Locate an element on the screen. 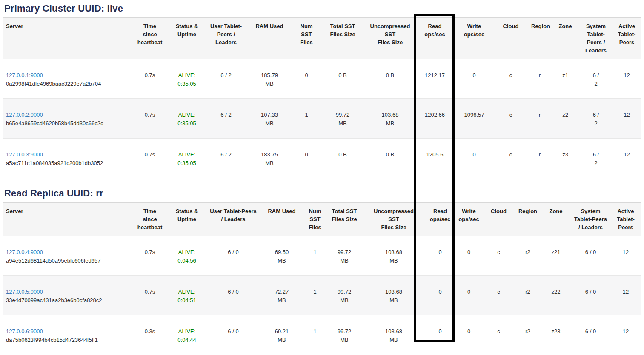 The width and height of the screenshot is (644, 355). server-cell: 127.0.0.3:9000a5ac711c1a084035a921c200b1… is located at coordinates (68, 159).